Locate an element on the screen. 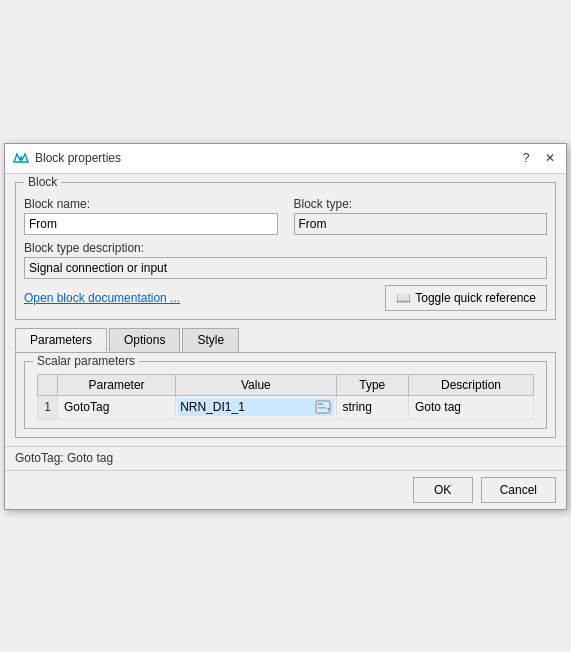 The height and width of the screenshot is (652, 571). tab-options: Options is located at coordinates (144, 340).